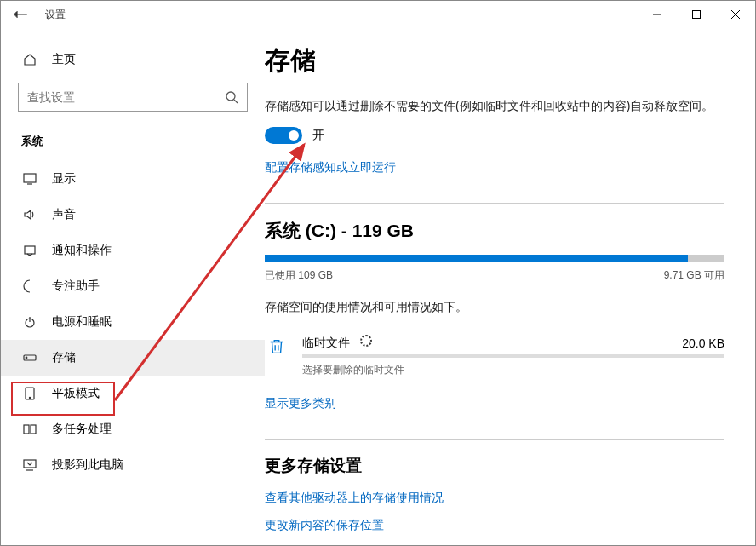 The width and height of the screenshot is (756, 546). I want to click on storage-sense-toggle, so click(284, 135).